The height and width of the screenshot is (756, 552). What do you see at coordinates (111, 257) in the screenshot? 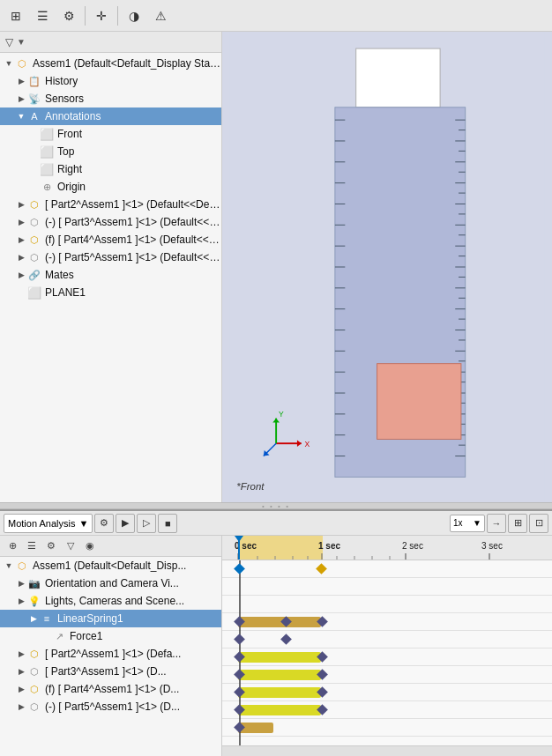
I see `tree-item-part5: ▶ ⬡ (-) [ Part5^Assem1 ]<1> (Default<<D.…` at bounding box center [111, 257].